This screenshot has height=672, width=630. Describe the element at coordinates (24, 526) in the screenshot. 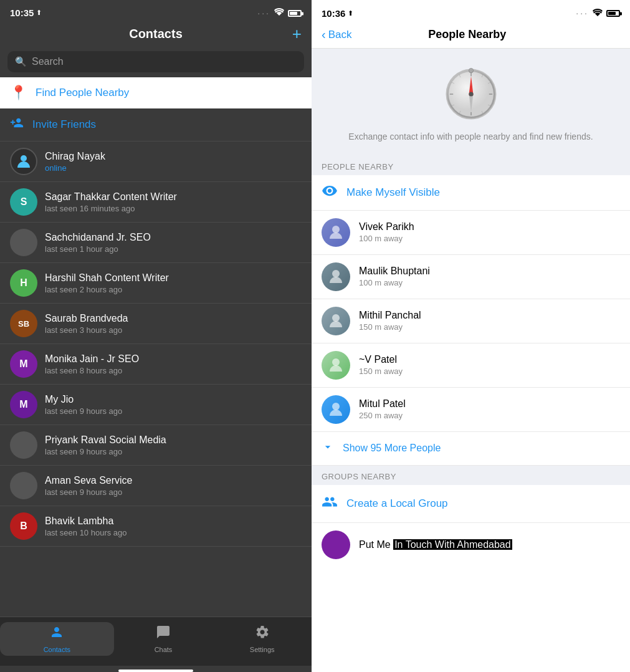

I see `avatar: B` at that location.